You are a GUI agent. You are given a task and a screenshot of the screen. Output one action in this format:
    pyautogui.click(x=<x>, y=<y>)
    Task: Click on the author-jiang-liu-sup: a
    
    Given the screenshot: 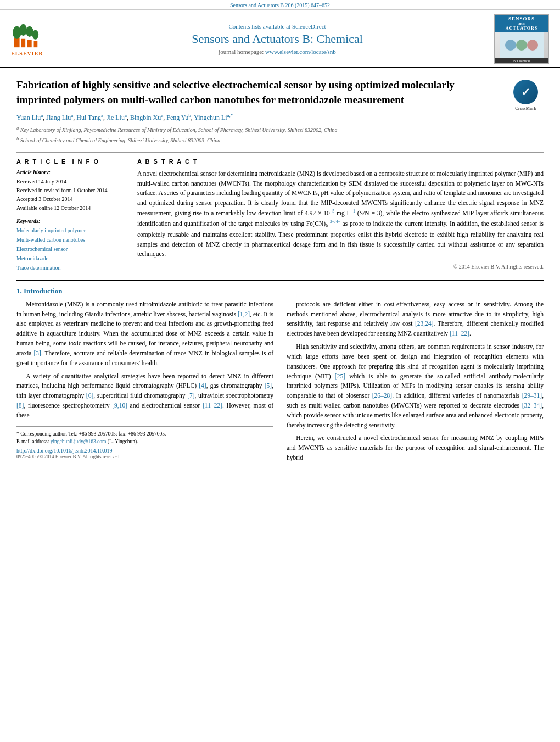 What is the action you would take?
    pyautogui.click(x=72, y=115)
    